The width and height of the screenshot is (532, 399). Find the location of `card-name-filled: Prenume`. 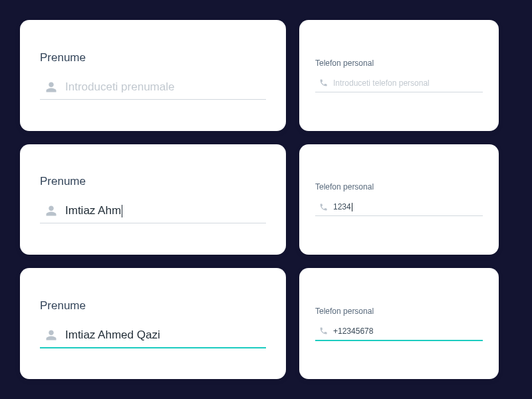

card-name-filled: Prenume is located at coordinates (153, 323).